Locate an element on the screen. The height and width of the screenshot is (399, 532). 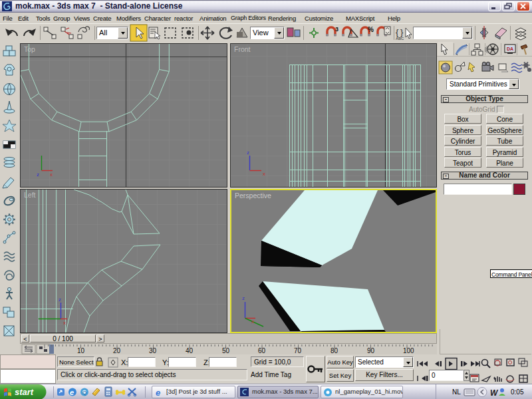
svg-text: DA is located at coordinates (510, 49).